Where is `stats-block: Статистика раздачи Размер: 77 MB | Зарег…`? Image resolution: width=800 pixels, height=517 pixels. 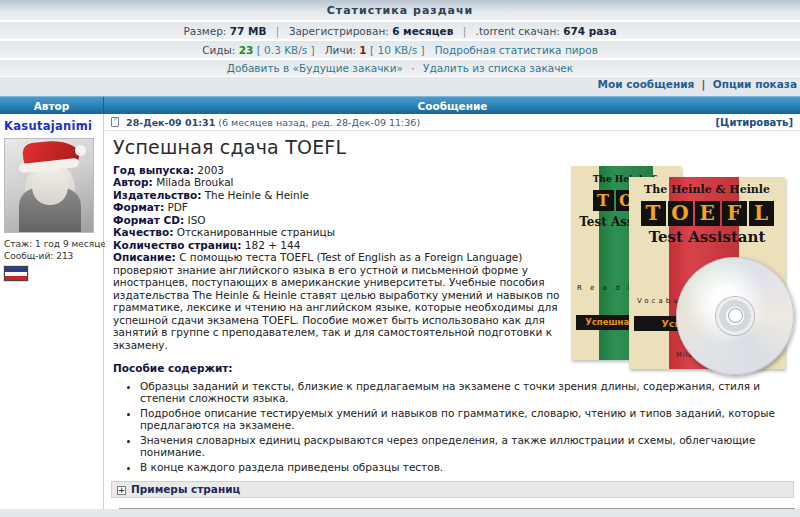
stats-block: Статистика раздачи Размер: 77 MB | Зарег… is located at coordinates (400, 38).